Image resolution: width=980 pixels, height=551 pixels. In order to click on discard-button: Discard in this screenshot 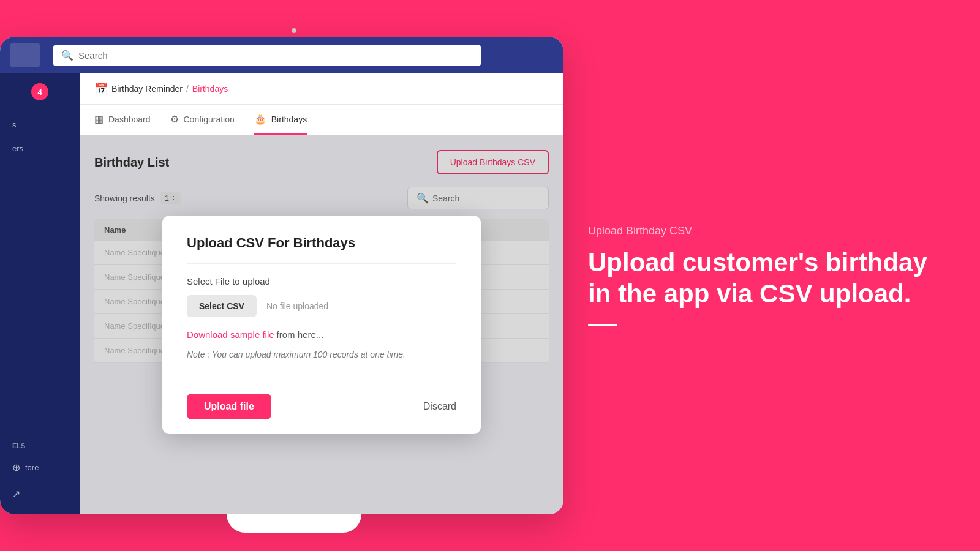, I will do `click(440, 407)`.